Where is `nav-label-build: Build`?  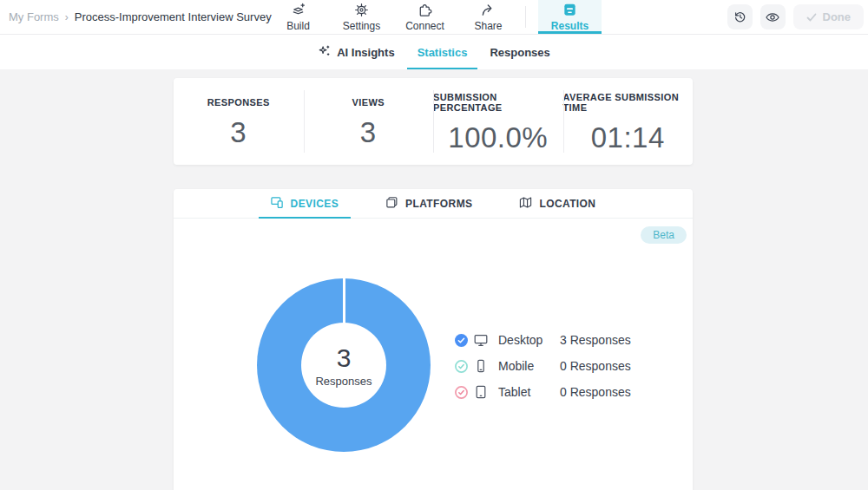
nav-label-build: Build is located at coordinates (299, 26).